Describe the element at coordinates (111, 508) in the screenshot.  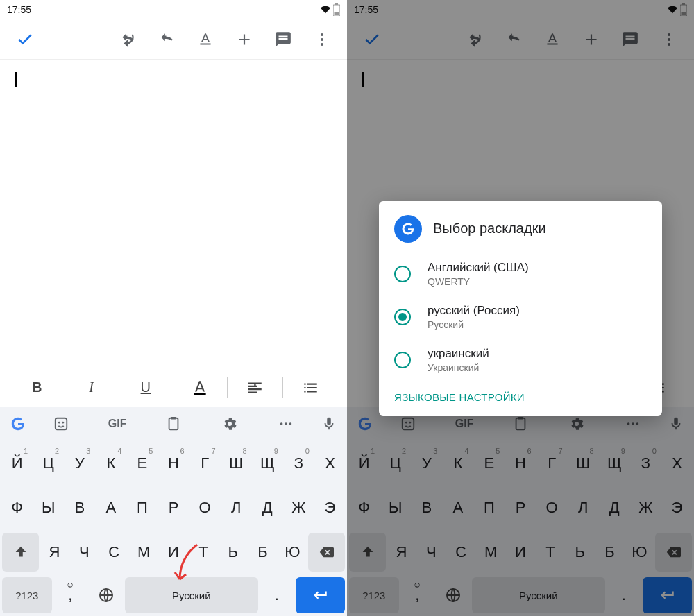
I see `letter-key: А` at that location.